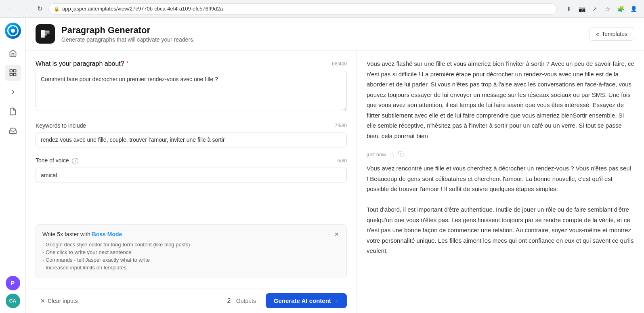 Image resolution: width=644 pixels, height=313 pixels. Describe the element at coordinates (107, 234) in the screenshot. I see `boss-mode-link: Boss Mode` at that location.